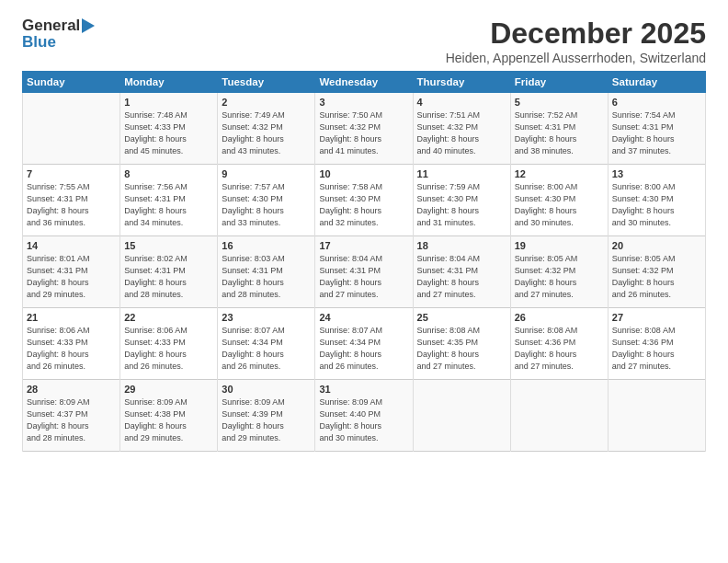  I want to click on day-content: Sunrise: 7:52 AM Sunset: 4:31 PM Dayligh…, so click(559, 133).